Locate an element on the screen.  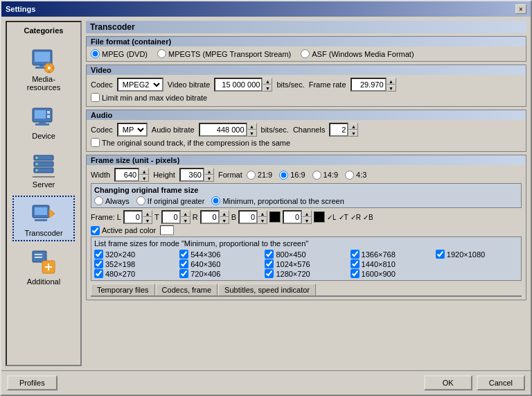
frame-extra-up-btn: ▲ is located at coordinates (307, 214).